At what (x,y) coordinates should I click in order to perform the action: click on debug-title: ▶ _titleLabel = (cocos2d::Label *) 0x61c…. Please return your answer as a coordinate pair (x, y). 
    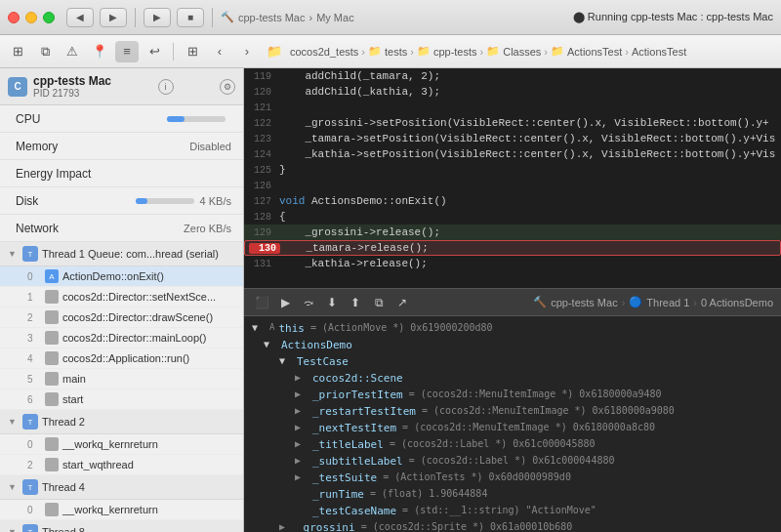
    Looking at the image, I should click on (513, 445).